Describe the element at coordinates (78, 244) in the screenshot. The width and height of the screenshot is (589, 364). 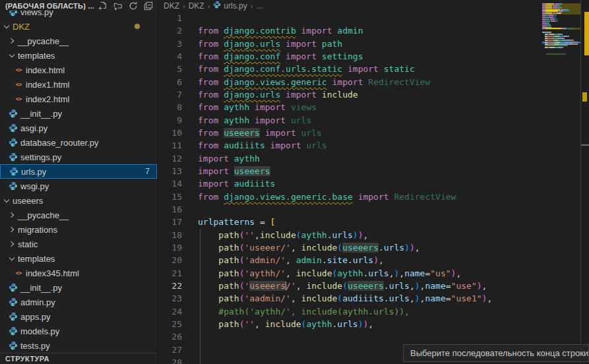
I see `tree-item-static: static` at that location.